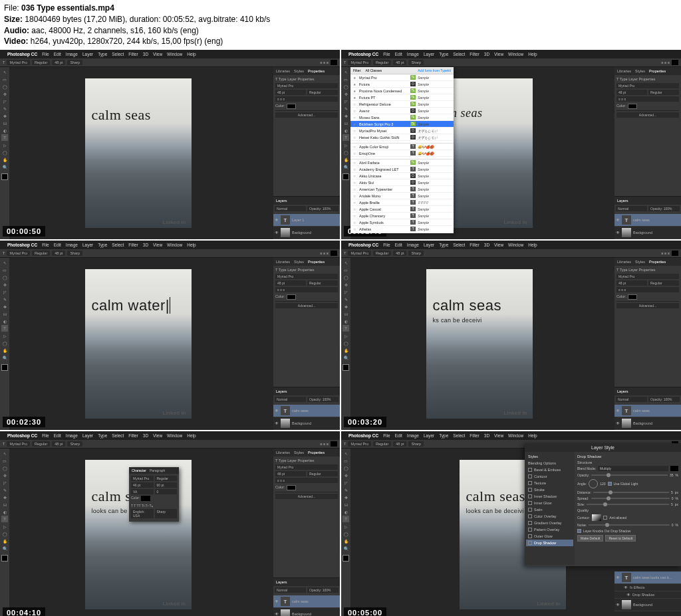 This screenshot has height=616, width=681. I want to click on prop-color, so click(632, 297).